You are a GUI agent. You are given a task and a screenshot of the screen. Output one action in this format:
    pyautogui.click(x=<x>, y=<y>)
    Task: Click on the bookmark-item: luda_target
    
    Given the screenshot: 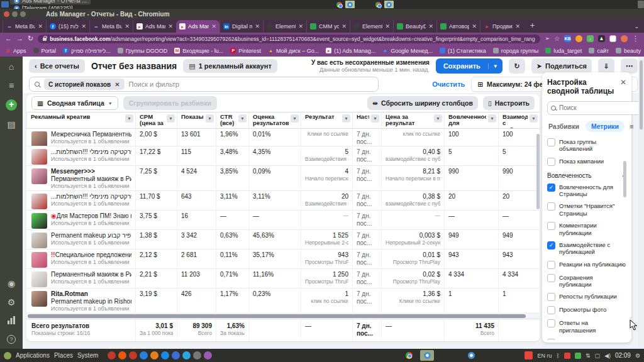 What is the action you would take?
    pyautogui.click(x=564, y=51)
    